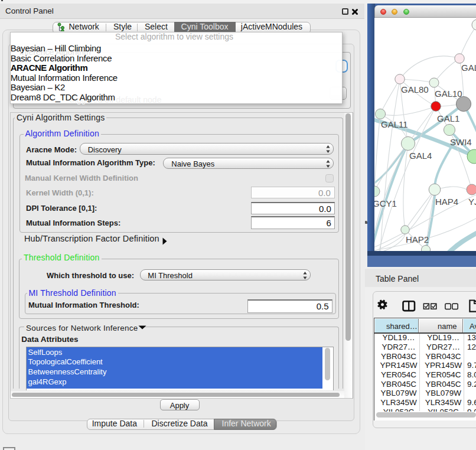 This screenshot has width=476, height=450. Describe the element at coordinates (417, 240) in the screenshot. I see `svg-text: HAP2` at that location.